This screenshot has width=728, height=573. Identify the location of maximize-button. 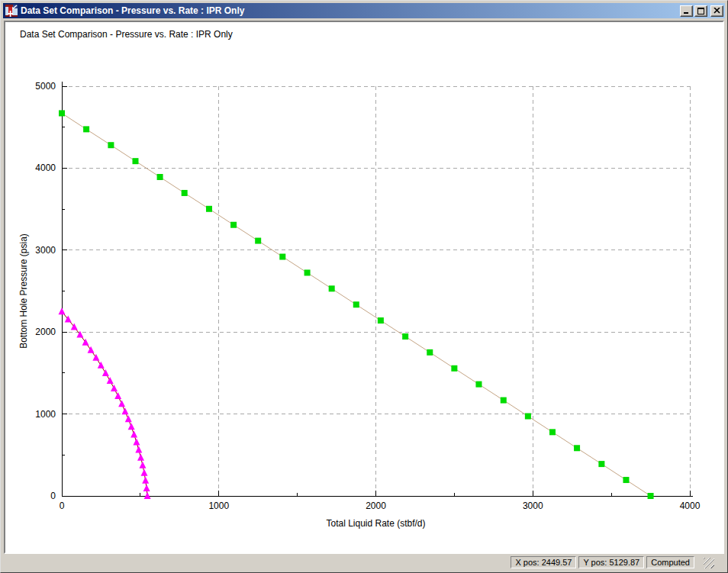
(701, 11).